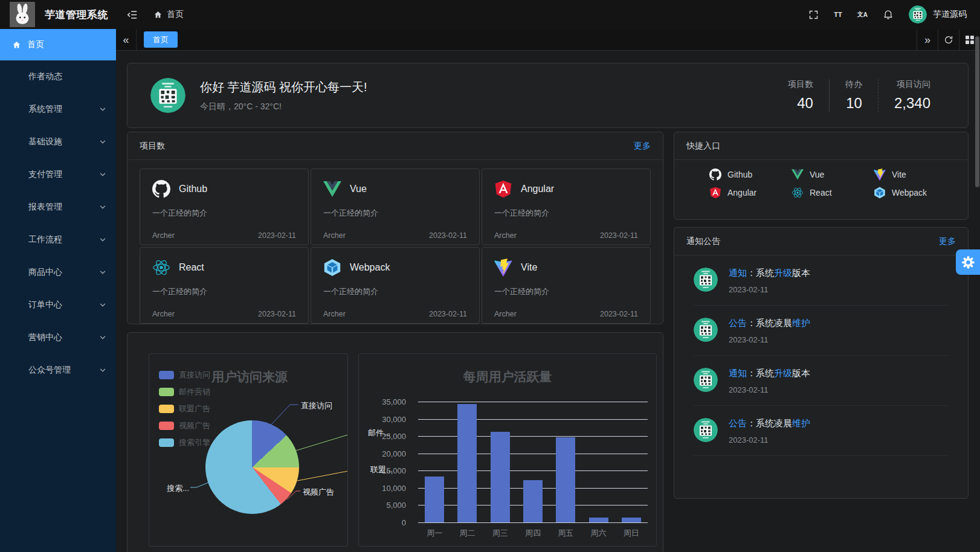 Image resolution: width=980 pixels, height=552 pixels. Describe the element at coordinates (978, 112) in the screenshot. I see `scrollbar-thumb` at that location.